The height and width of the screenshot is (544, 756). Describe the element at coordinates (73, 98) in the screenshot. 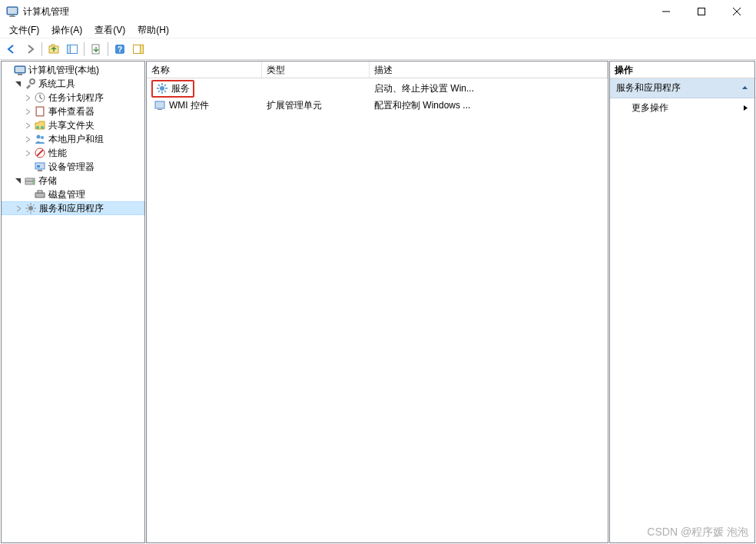

I see `tree-task-scheduler: 任务计划程序` at that location.